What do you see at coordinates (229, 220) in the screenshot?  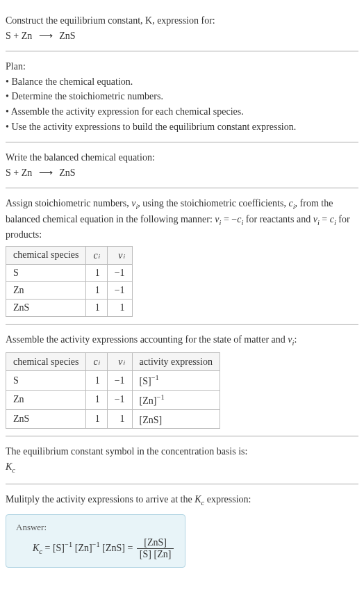 I see `rel1-eq: = −` at bounding box center [229, 220].